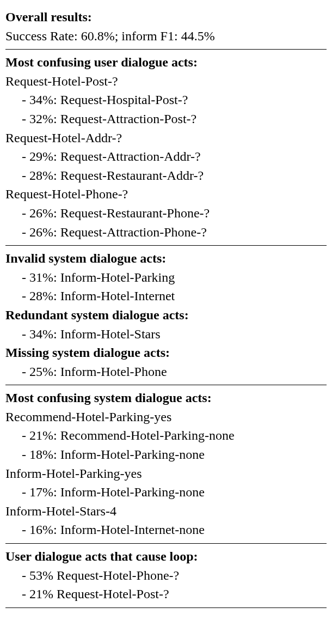 This screenshot has height=644, width=332. I want to click on overall-line: Success Rate: 60.8%; inform F1: 44.5%, so click(166, 37).